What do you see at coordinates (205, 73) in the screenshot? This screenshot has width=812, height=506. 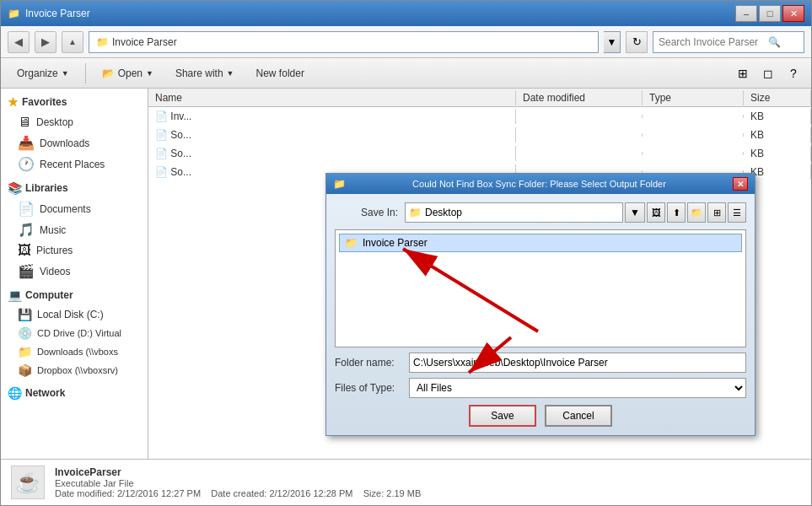 I see `share-button: Share with ▼` at bounding box center [205, 73].